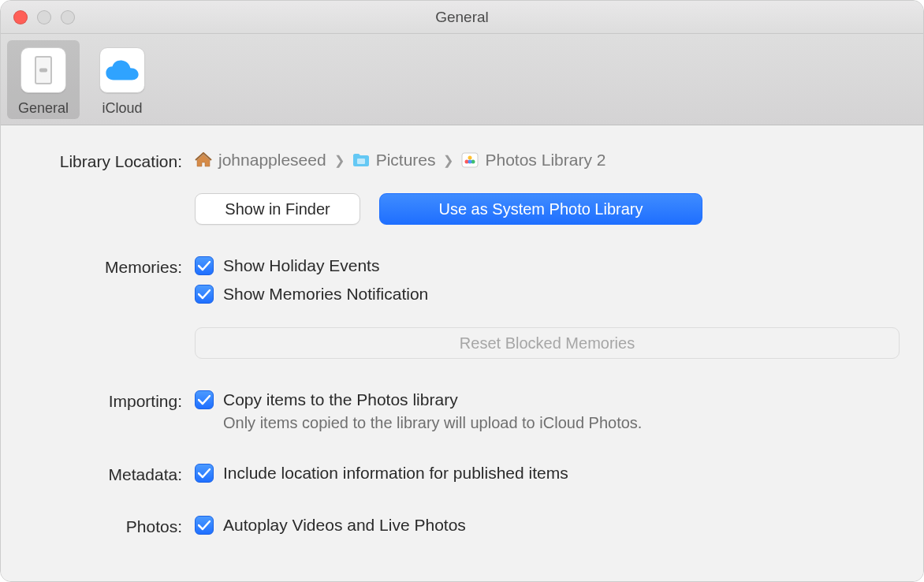  Describe the element at coordinates (396, 473) in the screenshot. I see `include-location-label: Include location information for publish…` at that location.